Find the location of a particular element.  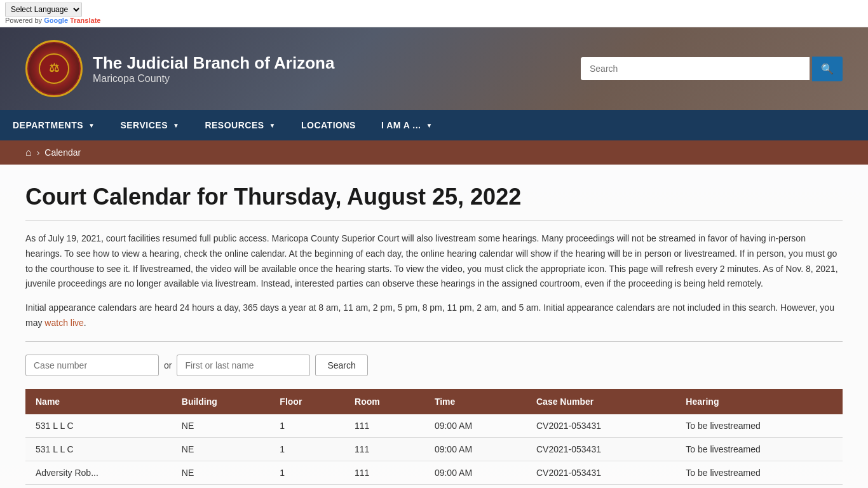

nav-label-resources: RESOURCES is located at coordinates (234, 125).